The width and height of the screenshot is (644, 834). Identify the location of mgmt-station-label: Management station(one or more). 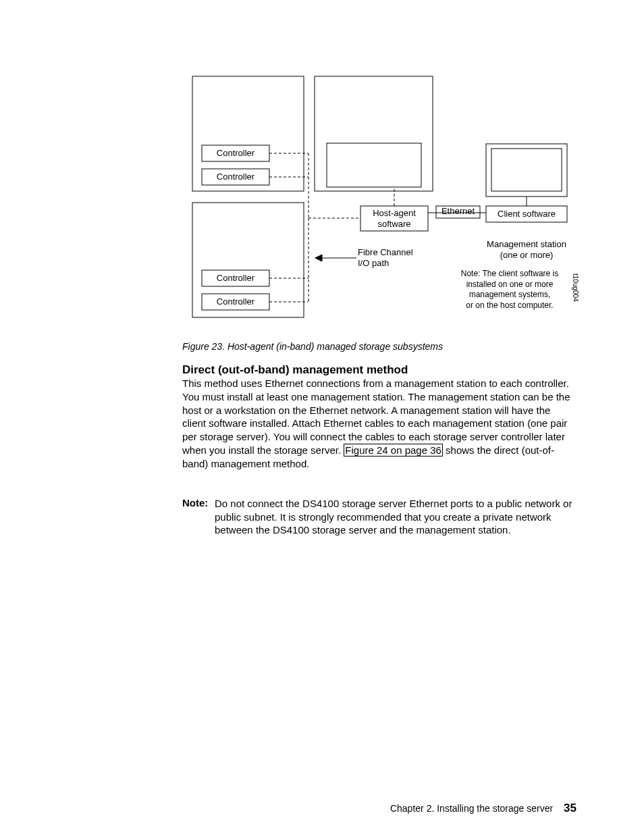
(527, 250).